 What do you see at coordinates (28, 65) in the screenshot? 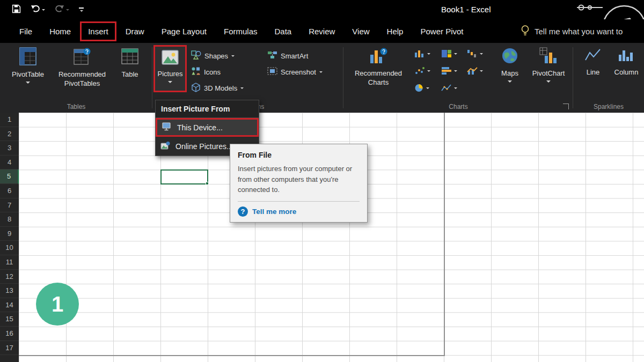
I see `pivottable-button: PivotTable` at bounding box center [28, 65].